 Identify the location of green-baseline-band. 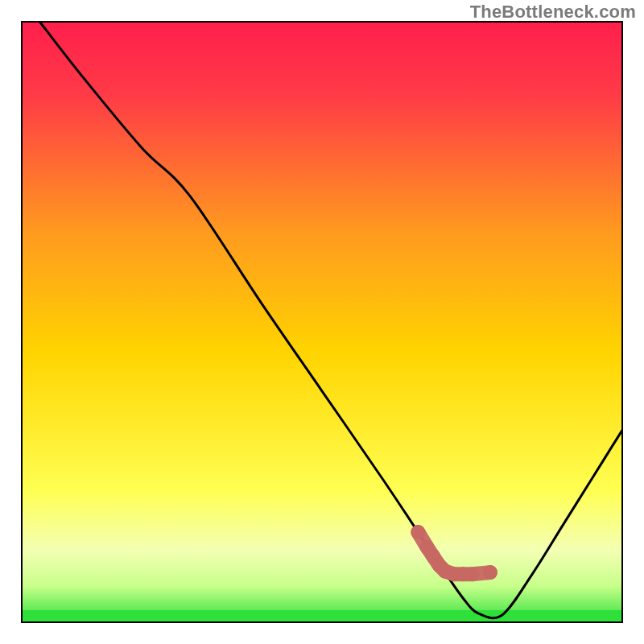
(322, 617).